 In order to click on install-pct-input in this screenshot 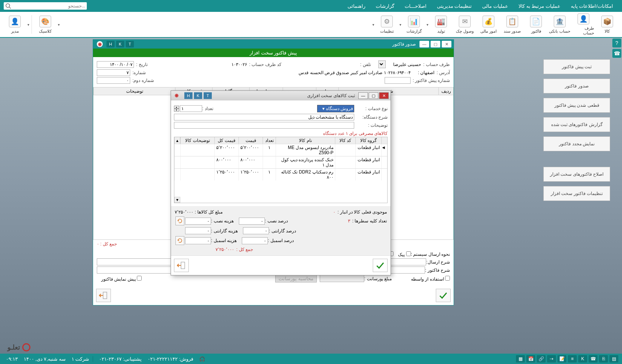, I will do `click(252, 221)`.